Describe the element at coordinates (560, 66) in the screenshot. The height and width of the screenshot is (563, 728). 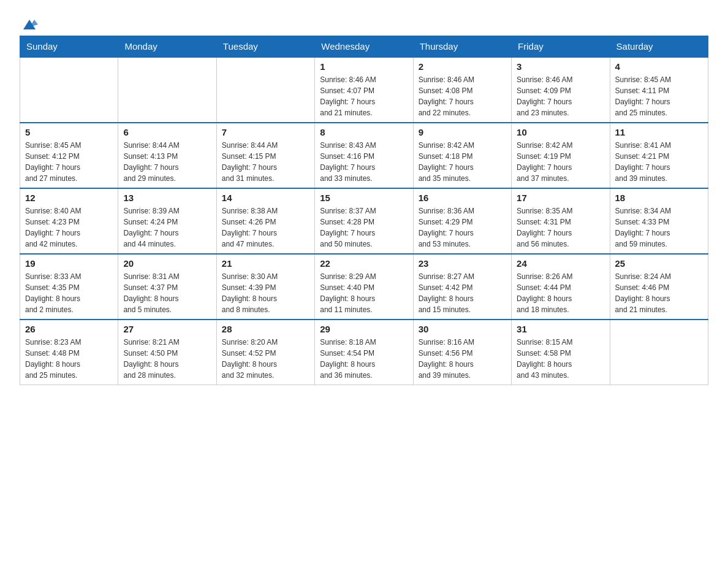
I see `day-number: 3` at that location.